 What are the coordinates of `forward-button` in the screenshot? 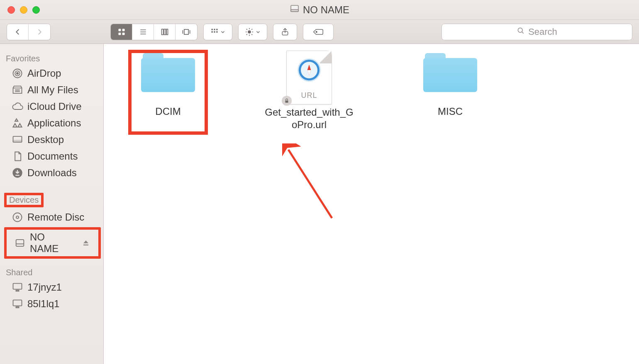 It's located at (39, 32).